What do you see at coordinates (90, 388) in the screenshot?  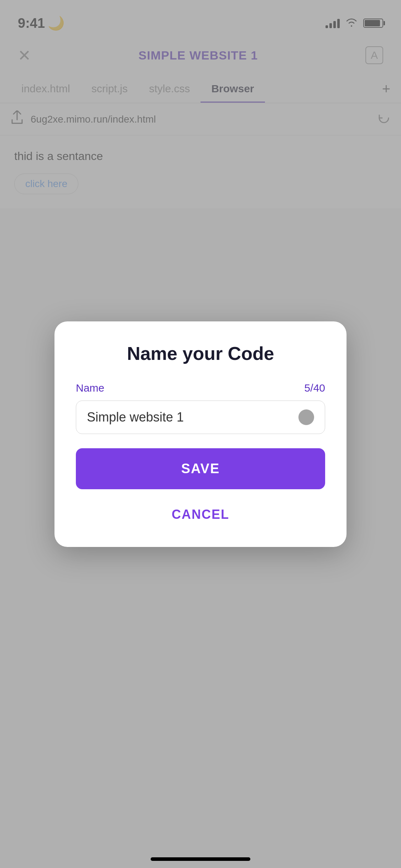 I see `field-label: Name` at bounding box center [90, 388].